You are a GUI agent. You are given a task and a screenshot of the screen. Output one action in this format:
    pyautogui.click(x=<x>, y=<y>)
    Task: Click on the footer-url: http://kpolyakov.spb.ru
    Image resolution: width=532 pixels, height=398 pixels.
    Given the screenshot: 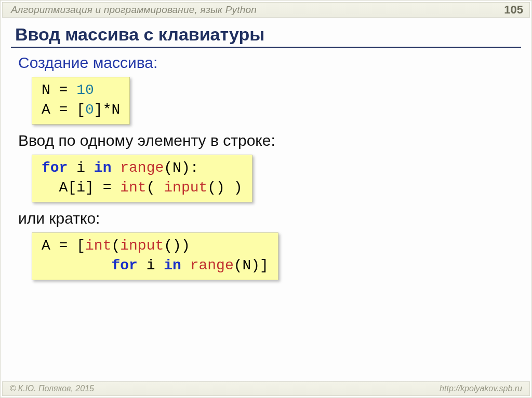 What is the action you would take?
    pyautogui.click(x=481, y=389)
    